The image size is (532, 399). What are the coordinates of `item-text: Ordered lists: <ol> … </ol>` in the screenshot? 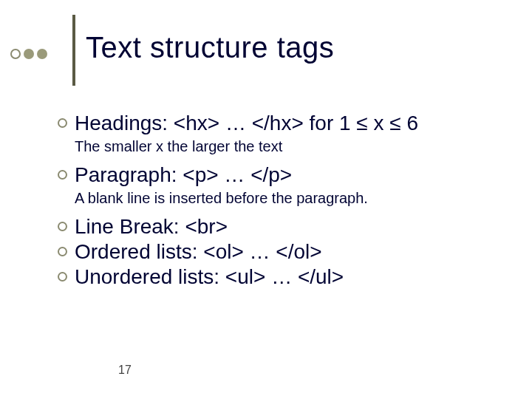 It's located at (198, 252).